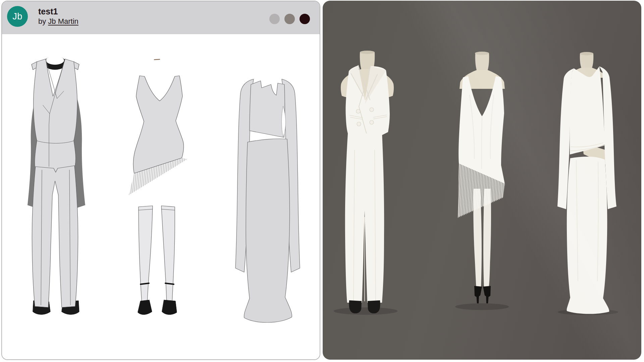  What do you see at coordinates (58, 21) in the screenshot?
I see `project-byline: by Jb Martin` at bounding box center [58, 21].